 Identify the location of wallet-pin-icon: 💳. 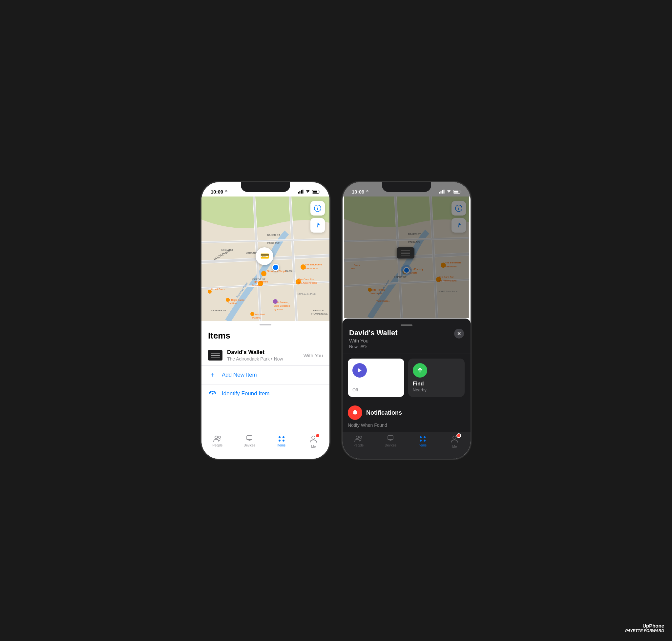
(265, 256).